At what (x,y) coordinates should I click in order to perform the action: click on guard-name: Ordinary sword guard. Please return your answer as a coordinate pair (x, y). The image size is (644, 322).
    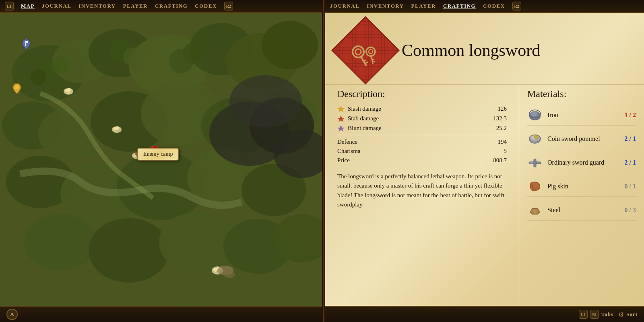
    Looking at the image, I should click on (584, 163).